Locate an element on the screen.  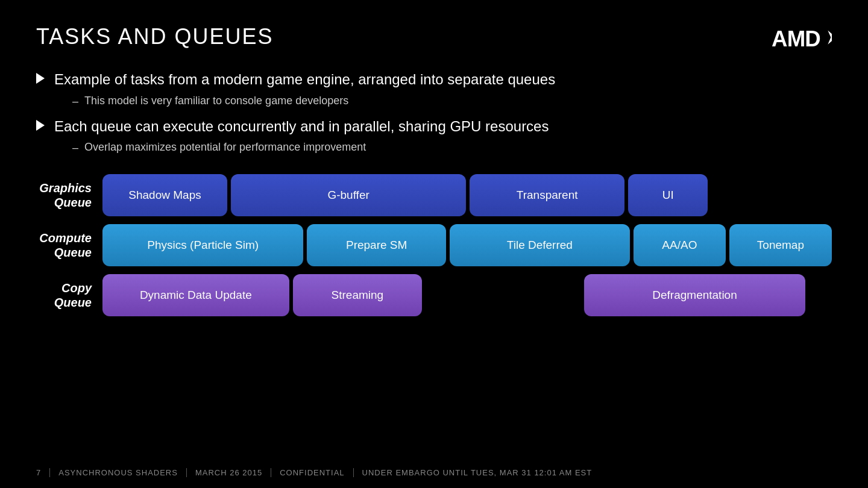
footer: 7 ASYNCHRONOUS SHADERS MARCH 26 2015 CON… is located at coordinates (434, 472).